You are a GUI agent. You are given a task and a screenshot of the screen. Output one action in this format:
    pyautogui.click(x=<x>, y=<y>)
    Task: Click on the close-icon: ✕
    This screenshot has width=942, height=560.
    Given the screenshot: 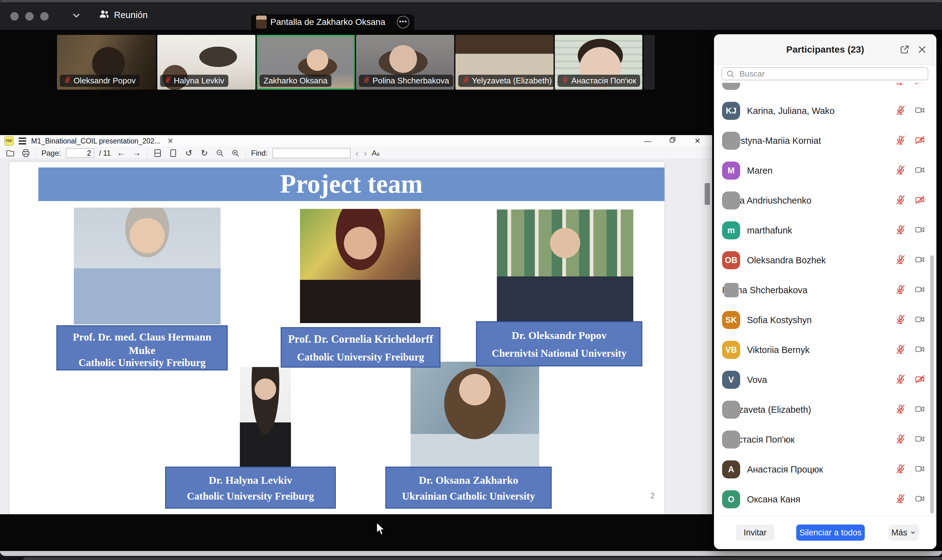 What is the action you would take?
    pyautogui.click(x=697, y=141)
    